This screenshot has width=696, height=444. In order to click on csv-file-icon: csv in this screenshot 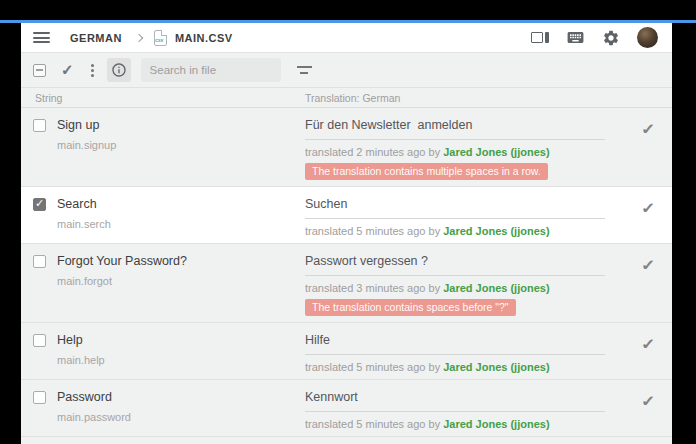, I will do `click(160, 38)`.